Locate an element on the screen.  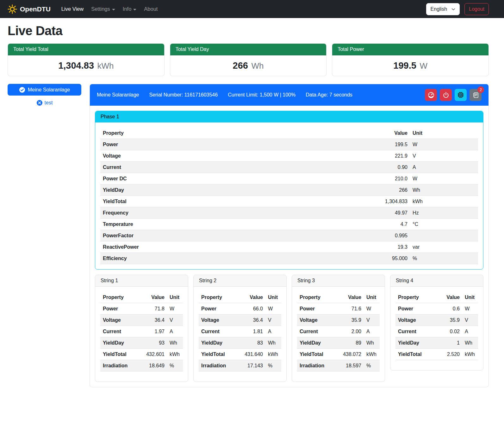
power-toggle-button is located at coordinates (446, 95).